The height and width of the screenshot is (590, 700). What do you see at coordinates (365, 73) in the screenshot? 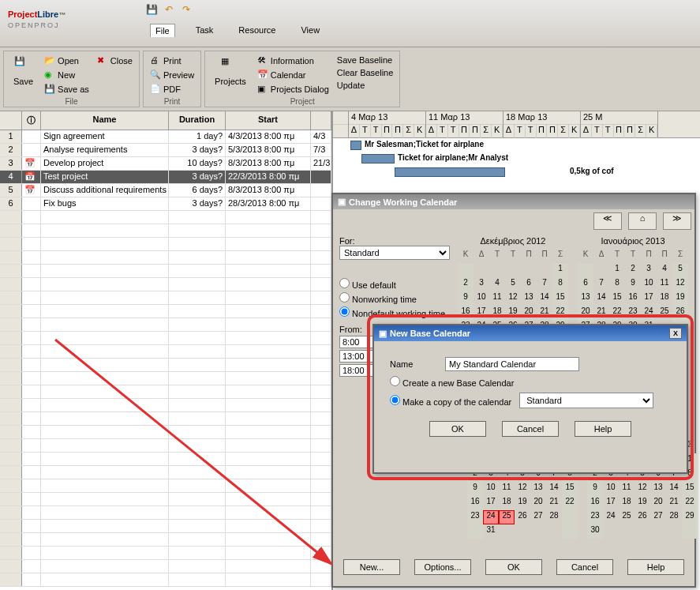
I see `clear-baseline-button: Clear Baseline` at bounding box center [365, 73].